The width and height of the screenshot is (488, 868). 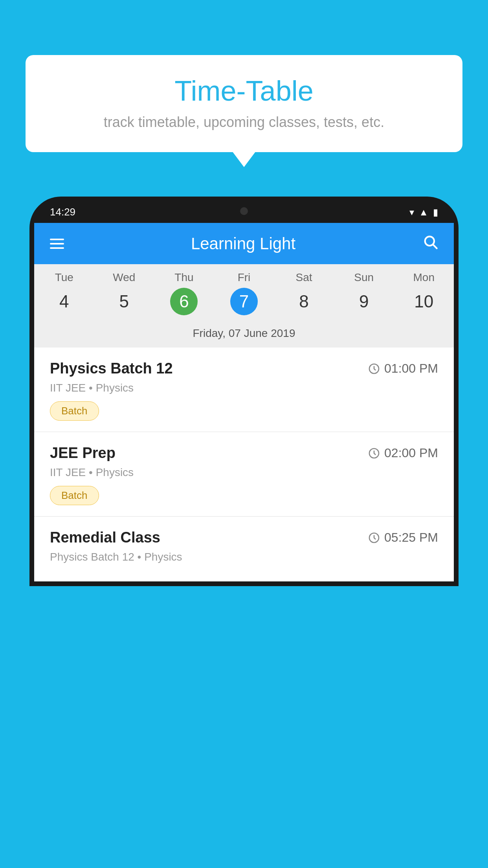 I want to click on day-num-sun: 9, so click(x=364, y=302).